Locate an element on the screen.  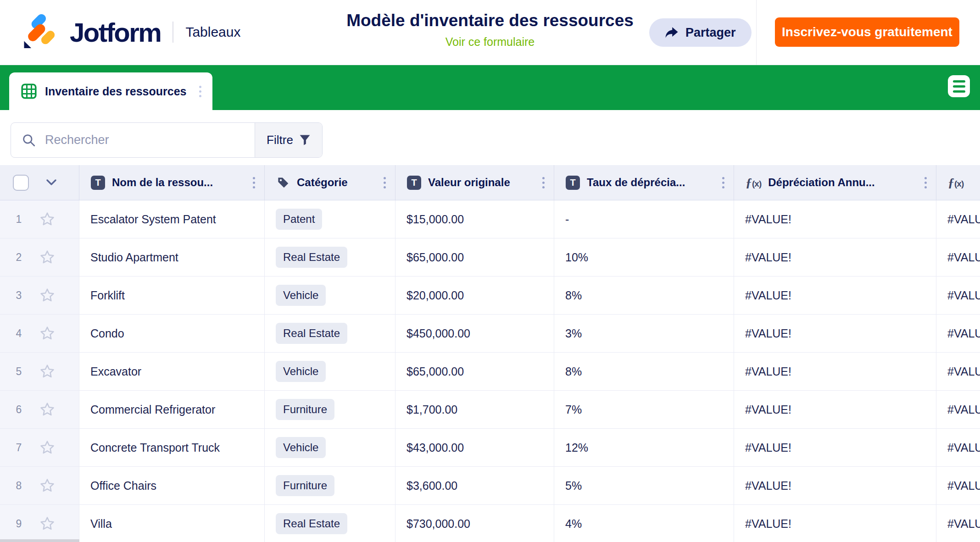
category-badge: Vehicle is located at coordinates (301, 371).